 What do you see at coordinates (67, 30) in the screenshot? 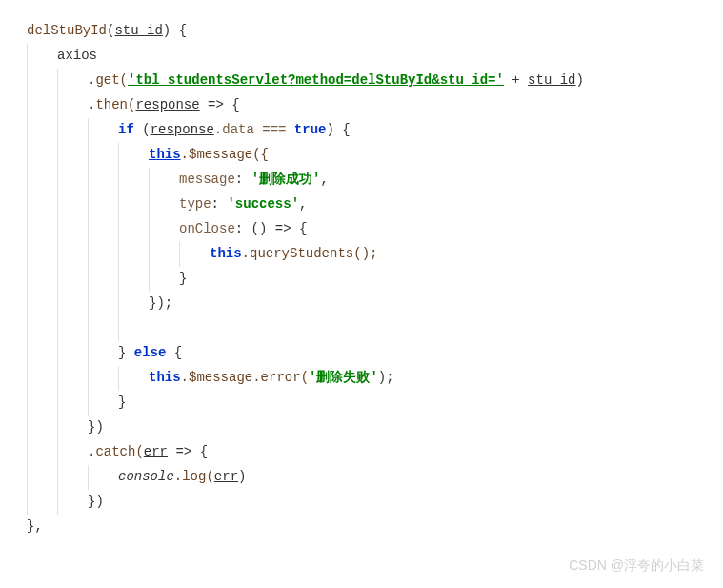
I see `method-name: delStuById` at bounding box center [67, 30].